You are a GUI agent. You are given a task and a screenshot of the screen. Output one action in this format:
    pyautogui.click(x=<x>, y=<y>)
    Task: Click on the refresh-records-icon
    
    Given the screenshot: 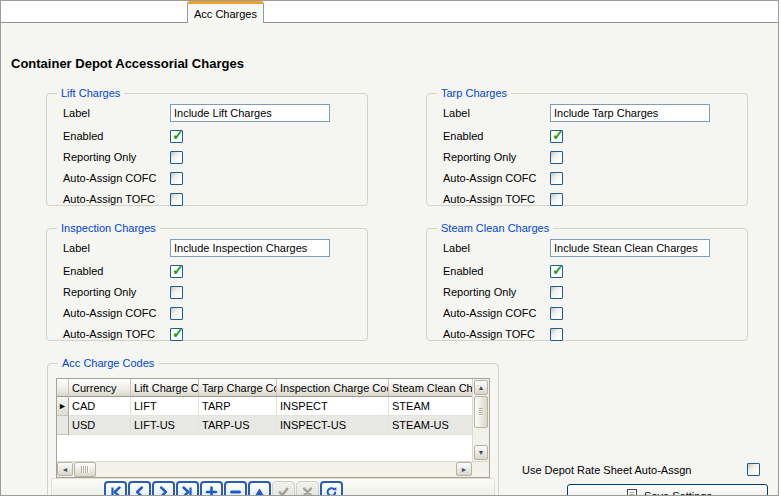 What is the action you would take?
    pyautogui.click(x=332, y=492)
    